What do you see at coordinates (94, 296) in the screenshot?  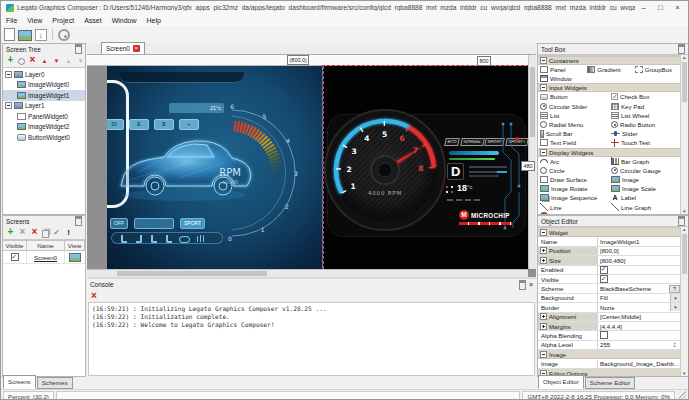 I see `clear-console-icon: ×` at bounding box center [94, 296].